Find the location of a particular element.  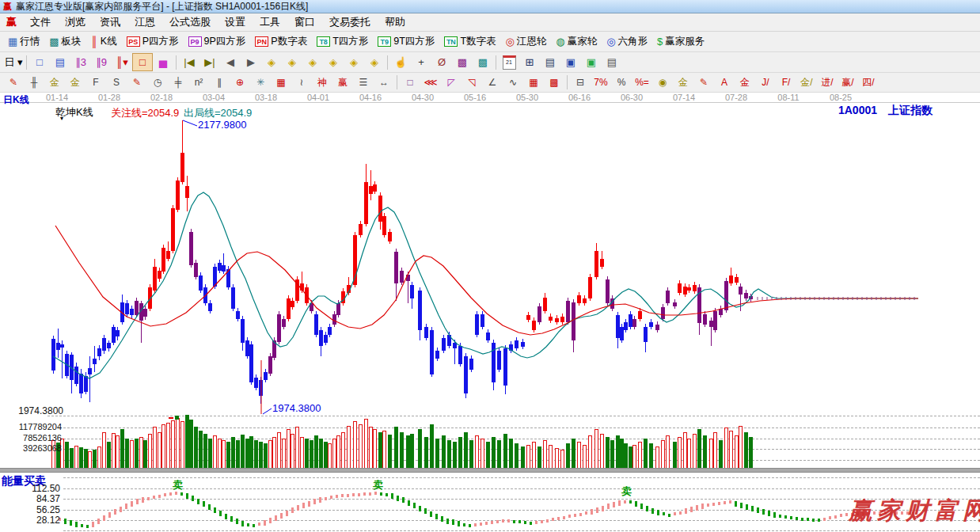

n-square-tool: n² is located at coordinates (199, 82).